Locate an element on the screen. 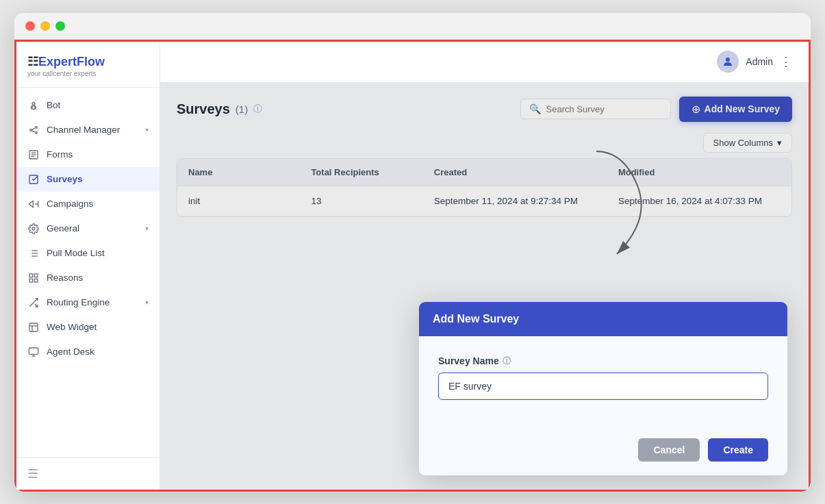 This screenshot has height=504, width=825. close-button is located at coordinates (30, 26).